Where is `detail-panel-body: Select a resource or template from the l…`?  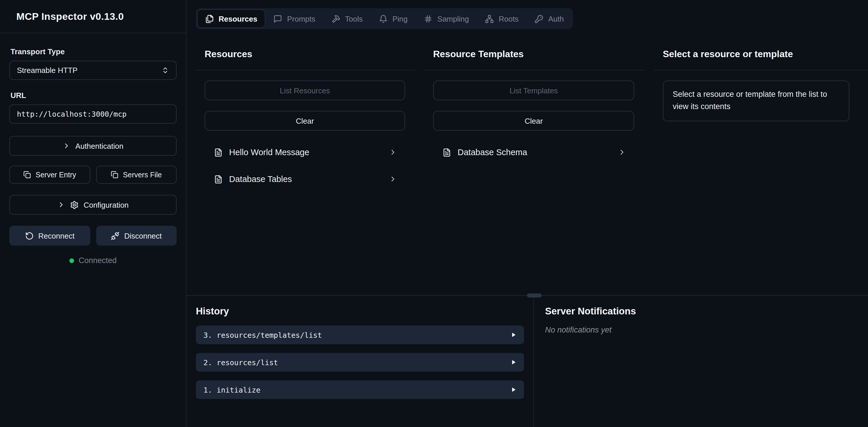 detail-panel-body: Select a resource or template from the l… is located at coordinates (761, 96).